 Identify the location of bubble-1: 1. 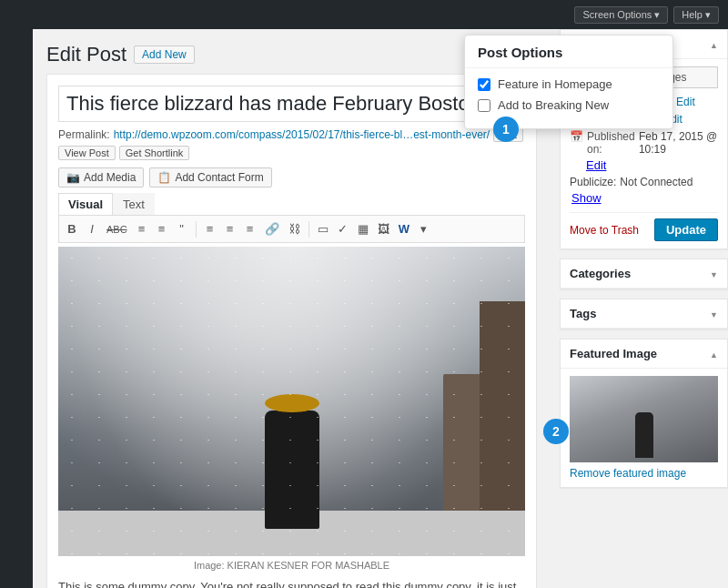
(506, 129).